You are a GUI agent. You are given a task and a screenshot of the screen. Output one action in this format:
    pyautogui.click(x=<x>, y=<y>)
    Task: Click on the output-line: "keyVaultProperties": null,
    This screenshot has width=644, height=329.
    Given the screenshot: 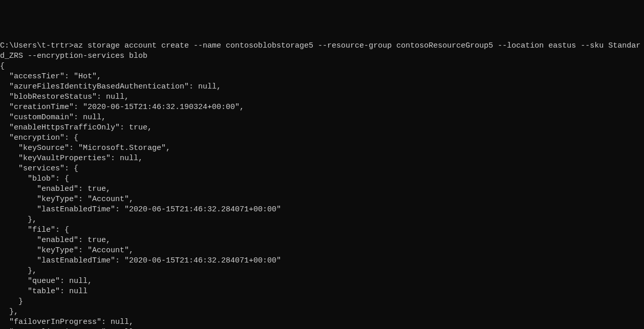 What is the action you would take?
    pyautogui.click(x=72, y=159)
    